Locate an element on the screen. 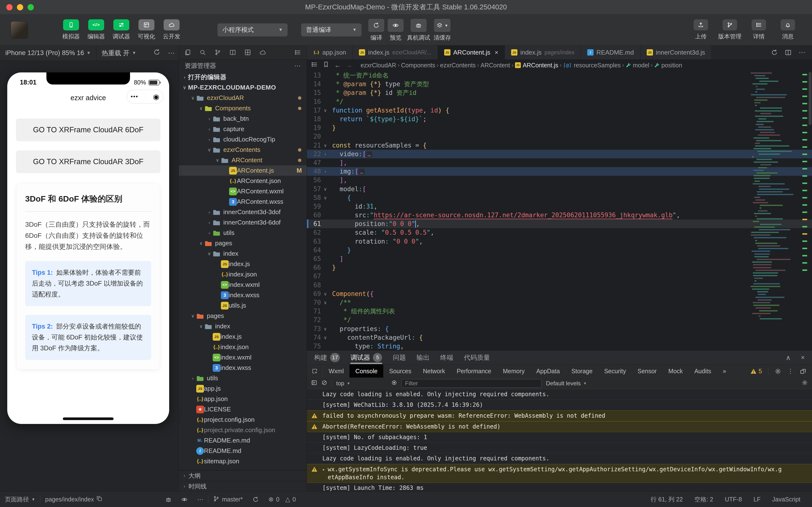 The height and width of the screenshot is (507, 812). code-line-17: 17∨function getAssetId(type, id) { is located at coordinates (560, 110).